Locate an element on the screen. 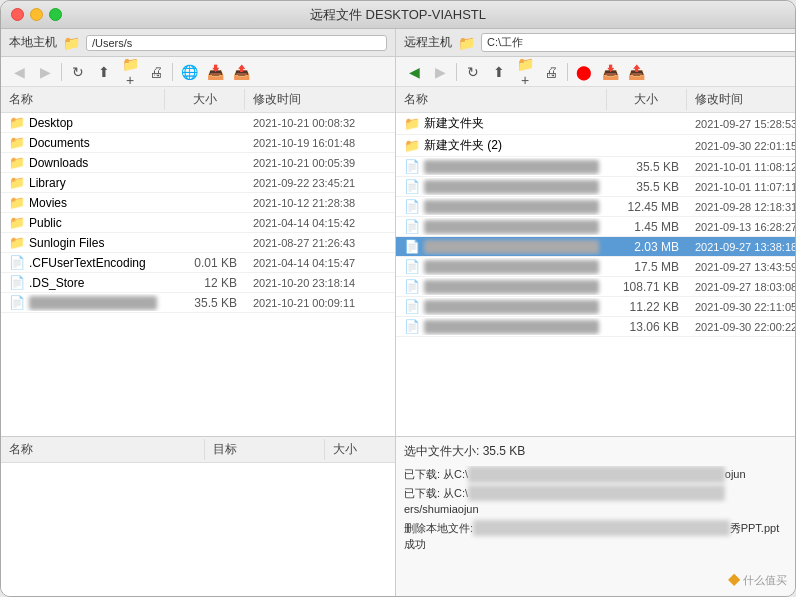 The image size is (796, 597). table-row: 📁Movies 2021-10-12 21:28:38 is located at coordinates (198, 203).